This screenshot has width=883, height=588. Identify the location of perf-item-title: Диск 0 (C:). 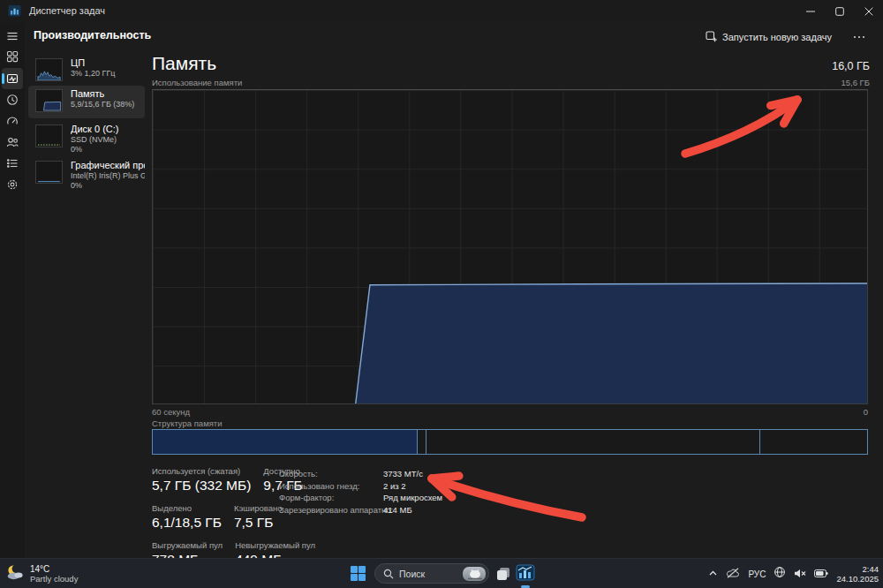
(108, 129).